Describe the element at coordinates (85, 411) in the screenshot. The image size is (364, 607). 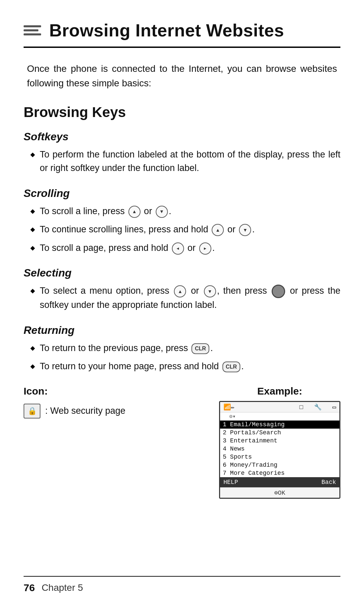
I see `icon-text: : Web security page` at that location.